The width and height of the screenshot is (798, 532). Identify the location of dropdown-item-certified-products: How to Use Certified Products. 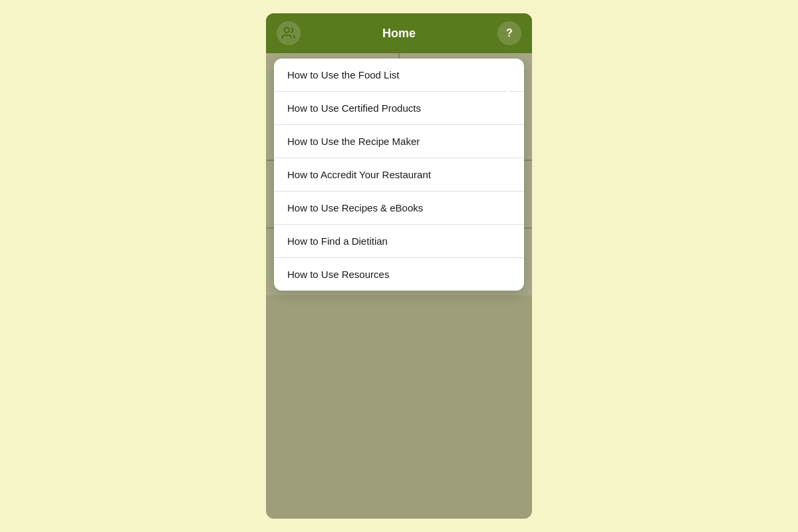
(399, 108).